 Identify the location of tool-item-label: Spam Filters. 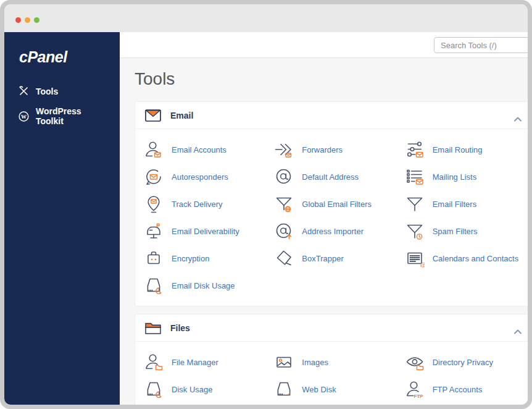
(455, 231).